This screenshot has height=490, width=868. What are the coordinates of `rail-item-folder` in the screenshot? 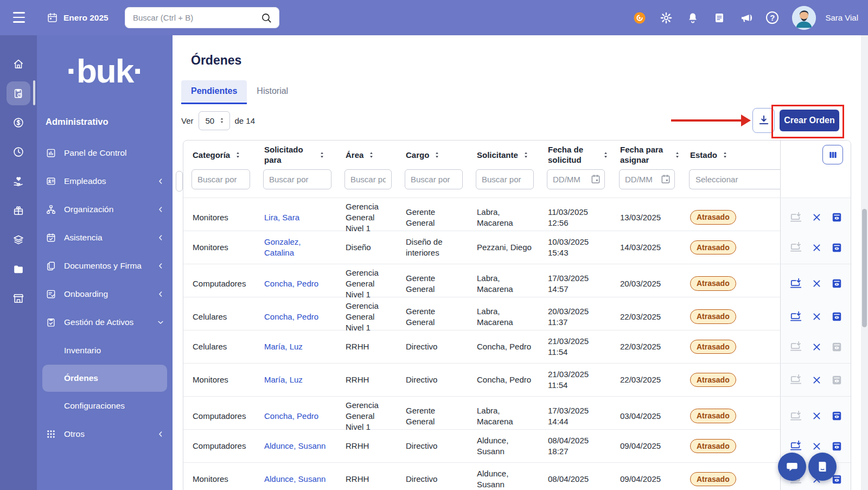 It's located at (18, 269).